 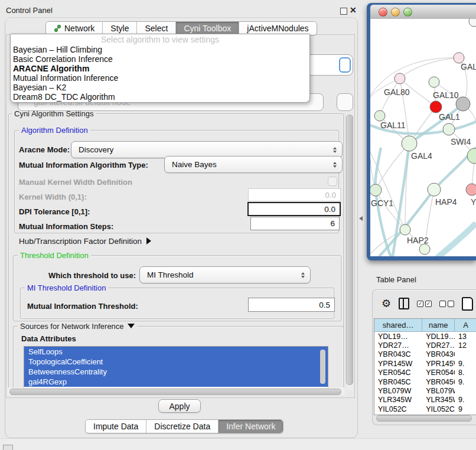 What do you see at coordinates (434, 82) in the screenshot?
I see `network-node-gal10` at bounding box center [434, 82].